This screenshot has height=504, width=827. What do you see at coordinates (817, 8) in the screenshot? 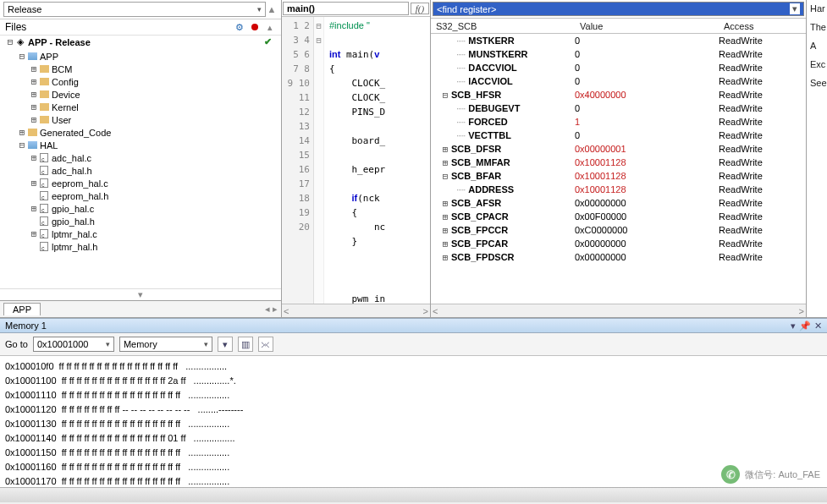
I see `sidebar-fragment: Har` at bounding box center [817, 8].